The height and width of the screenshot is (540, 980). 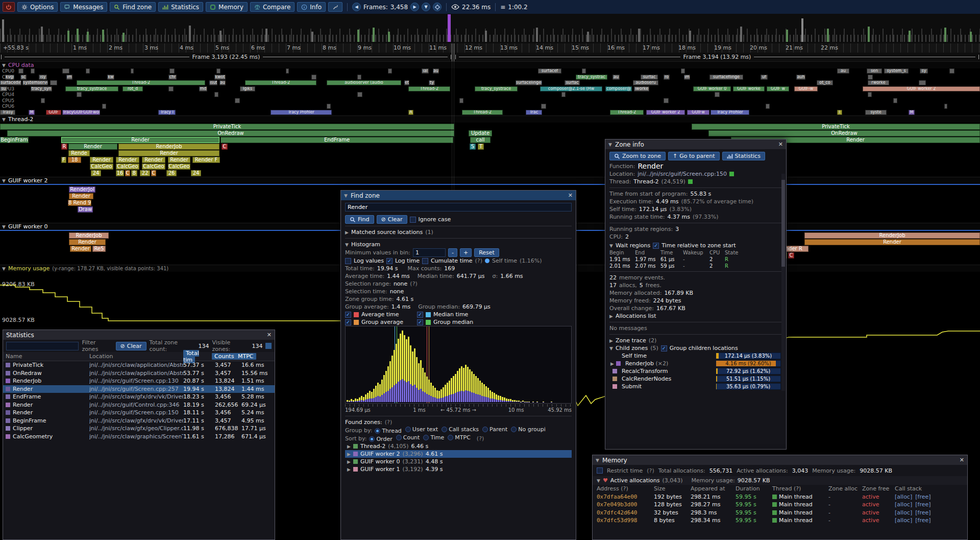 I want to click on cpu-zone: GUIF worker 0, so click(x=712, y=89).